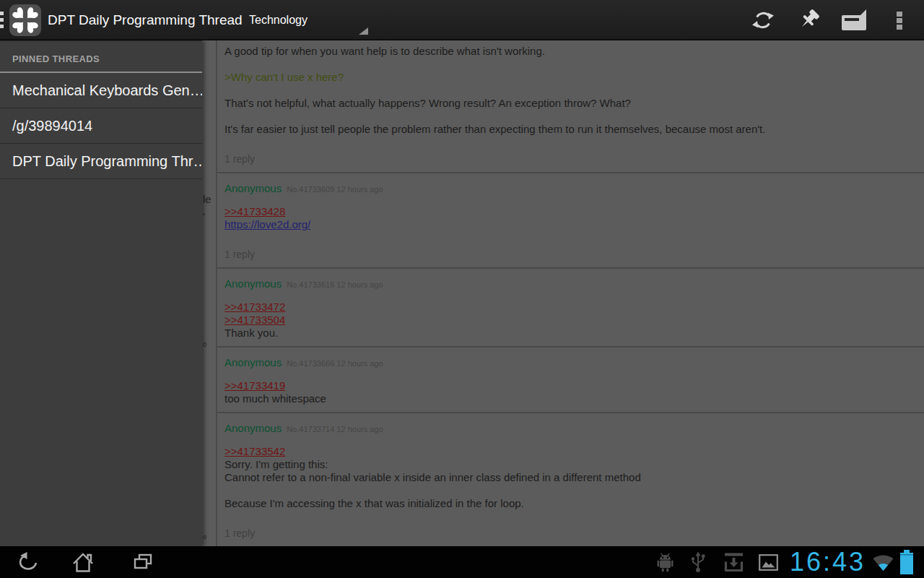  What do you see at coordinates (567, 77) in the screenshot?
I see `greentext-line: >Why can't I use x here?` at bounding box center [567, 77].